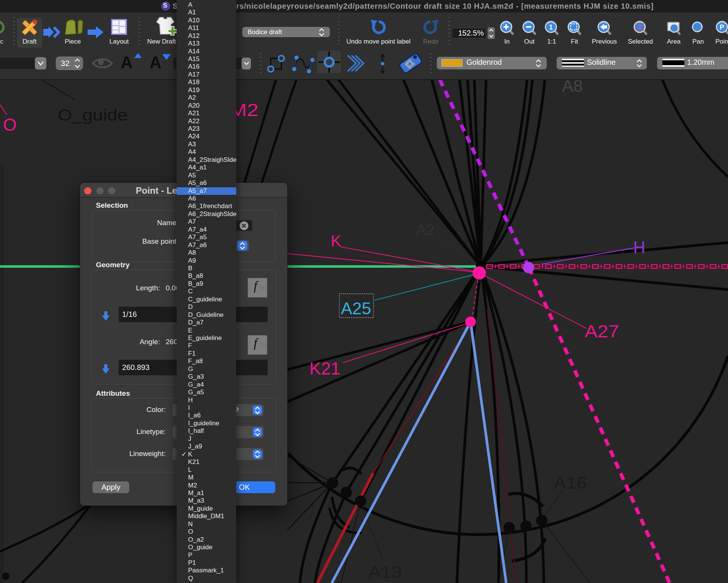 Image resolution: width=728 pixels, height=583 pixels. What do you see at coordinates (551, 27) in the screenshot?
I see `svg-text: 1` at bounding box center [551, 27].